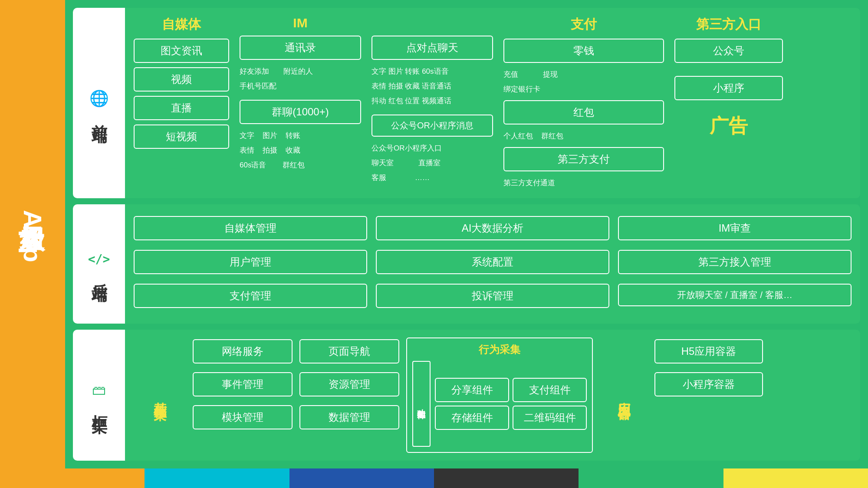  I want to click on payment-redpacket-desc: 个人红包 群红包, so click(584, 136).